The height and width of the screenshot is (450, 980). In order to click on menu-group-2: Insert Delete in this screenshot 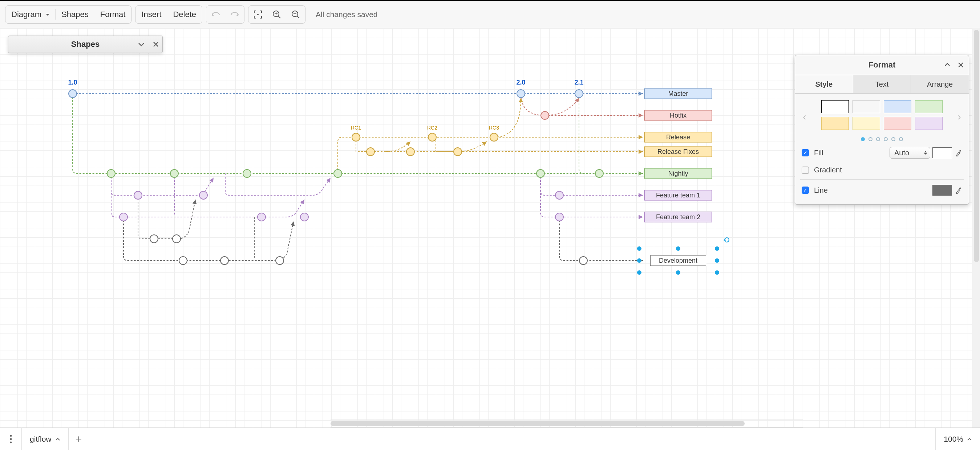, I will do `click(169, 14)`.